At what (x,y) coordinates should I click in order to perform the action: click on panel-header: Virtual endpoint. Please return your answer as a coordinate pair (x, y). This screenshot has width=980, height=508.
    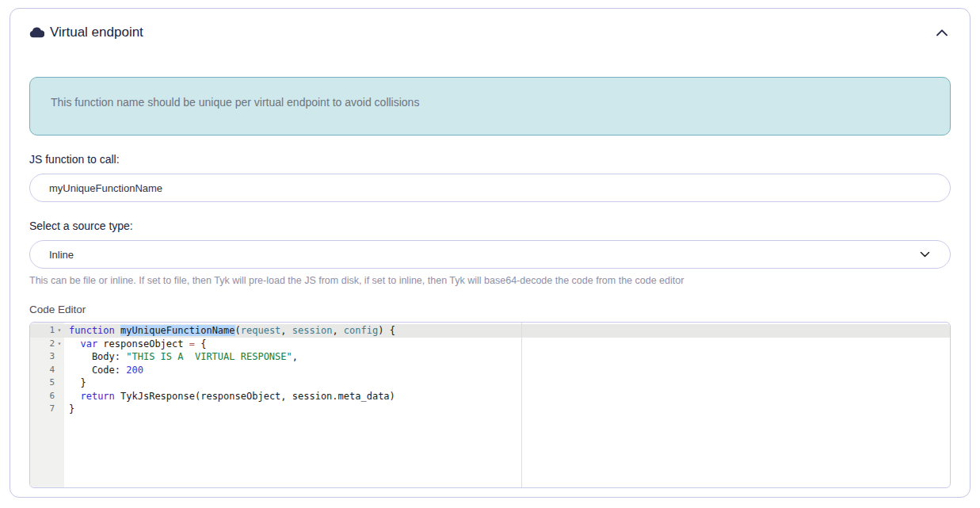
    Looking at the image, I should click on (490, 32).